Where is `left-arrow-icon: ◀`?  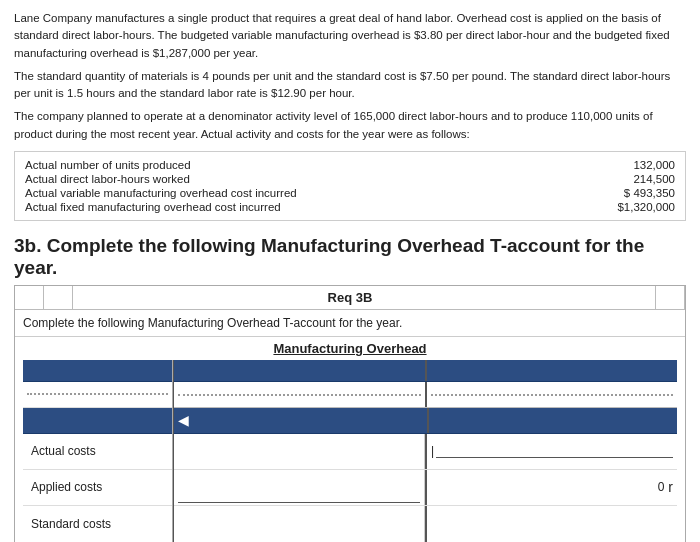
left-arrow-icon: ◀ is located at coordinates (184, 420).